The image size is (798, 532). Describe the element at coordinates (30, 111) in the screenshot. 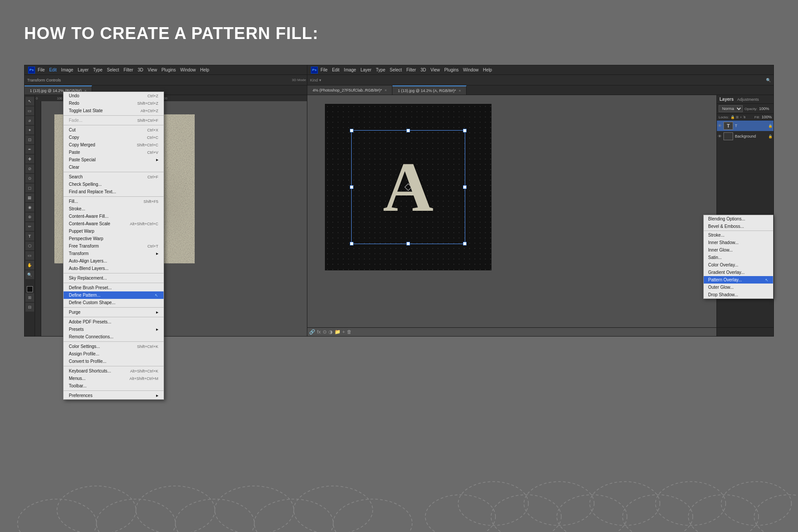

I see `tool-marquee: ▭` at that location.